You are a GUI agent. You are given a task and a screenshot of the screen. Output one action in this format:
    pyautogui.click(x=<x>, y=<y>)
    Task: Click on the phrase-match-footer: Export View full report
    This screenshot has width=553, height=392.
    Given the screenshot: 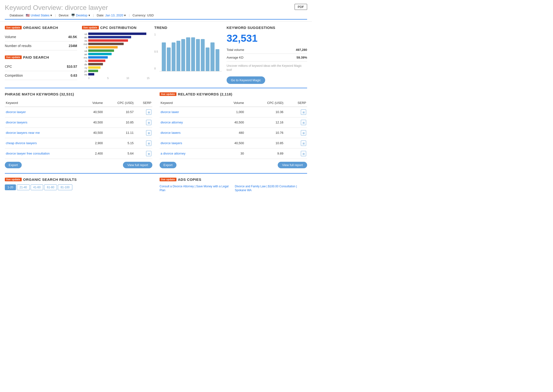 What is the action you would take?
    pyautogui.click(x=79, y=165)
    